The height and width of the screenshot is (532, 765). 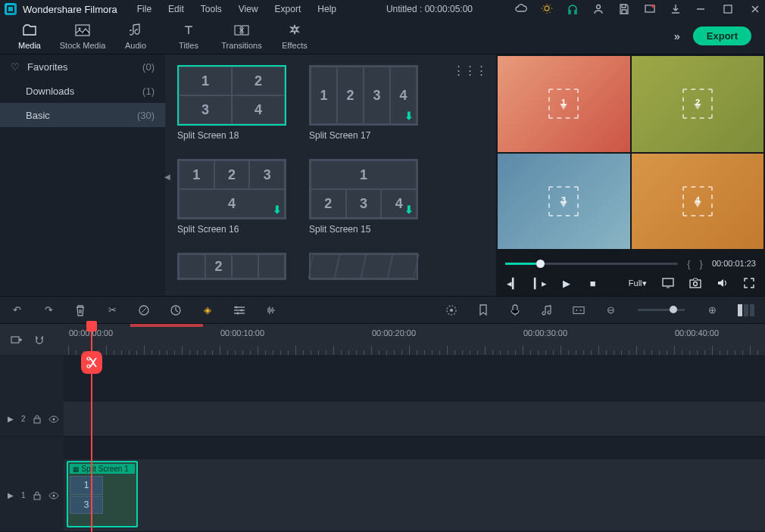 I want to click on title-actions, so click(x=598, y=9).